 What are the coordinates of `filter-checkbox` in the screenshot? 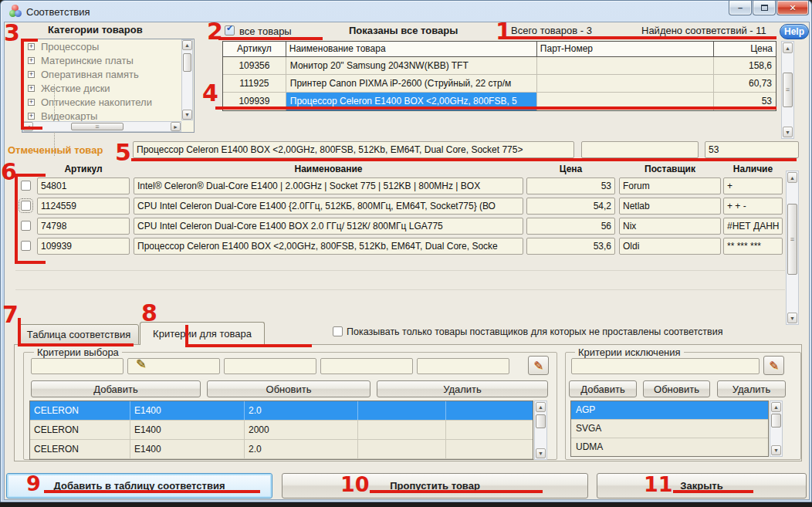 It's located at (338, 332).